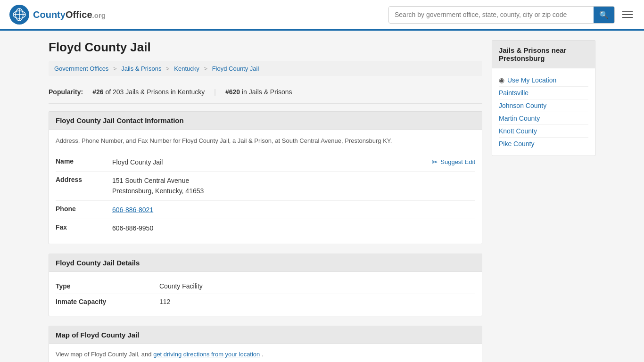 The width and height of the screenshot is (644, 362). I want to click on contact-fax-label: Fax, so click(84, 227).